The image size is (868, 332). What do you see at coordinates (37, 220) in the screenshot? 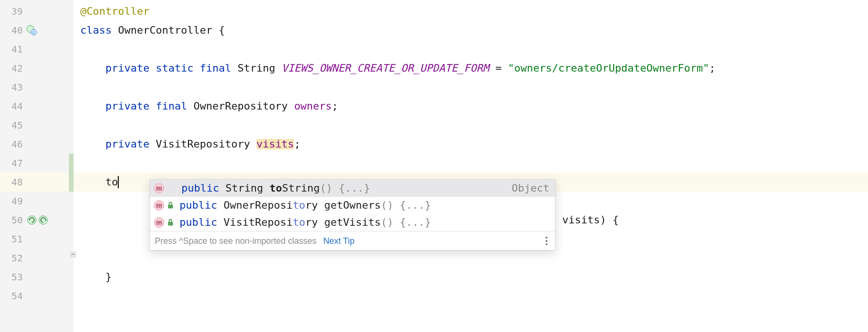
I see `gutter-line: 50` at bounding box center [37, 220].